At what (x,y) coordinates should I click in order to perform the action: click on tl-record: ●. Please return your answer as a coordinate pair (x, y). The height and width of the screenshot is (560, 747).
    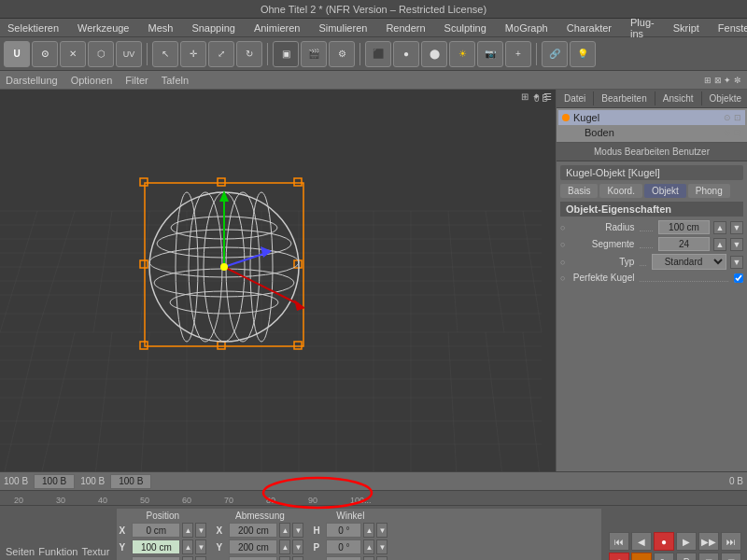
    Looking at the image, I should click on (664, 541).